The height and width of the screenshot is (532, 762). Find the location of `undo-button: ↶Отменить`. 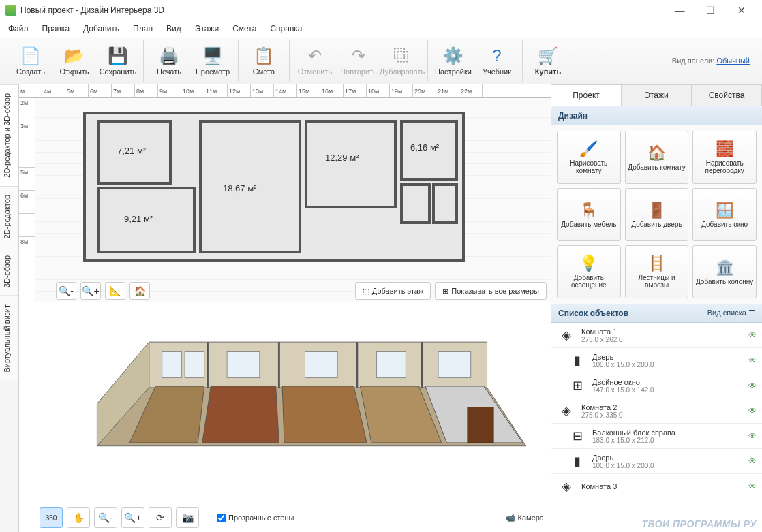

undo-button: ↶Отменить is located at coordinates (315, 61).